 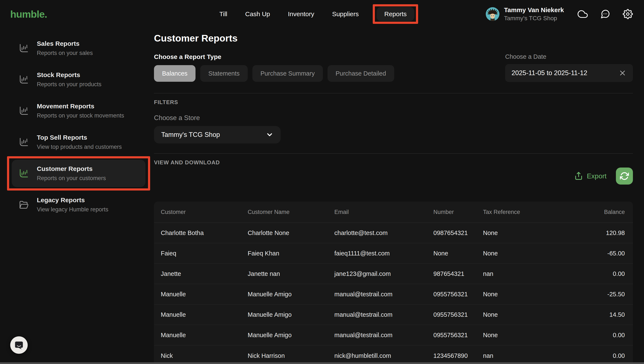 What do you see at coordinates (291, 233) in the screenshot?
I see `cell-name: Charlotte None` at bounding box center [291, 233].